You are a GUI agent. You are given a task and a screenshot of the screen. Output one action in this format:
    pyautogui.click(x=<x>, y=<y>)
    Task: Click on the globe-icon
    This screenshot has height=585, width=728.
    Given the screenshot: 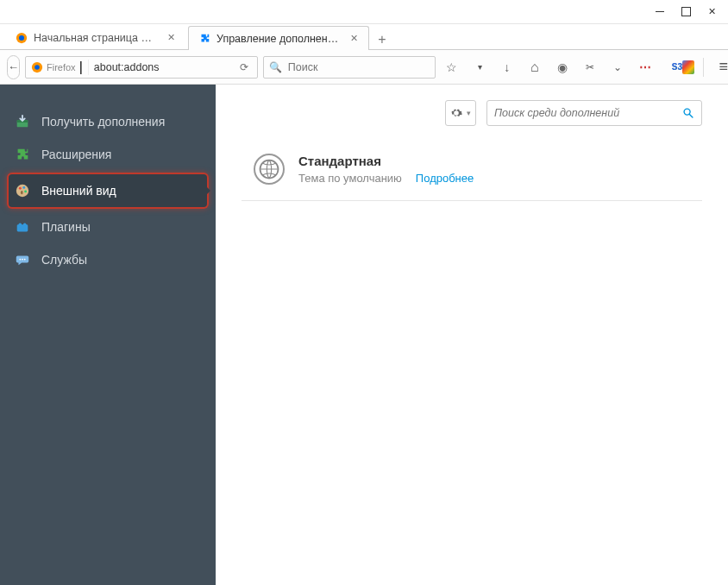 What is the action you would take?
    pyautogui.click(x=269, y=169)
    